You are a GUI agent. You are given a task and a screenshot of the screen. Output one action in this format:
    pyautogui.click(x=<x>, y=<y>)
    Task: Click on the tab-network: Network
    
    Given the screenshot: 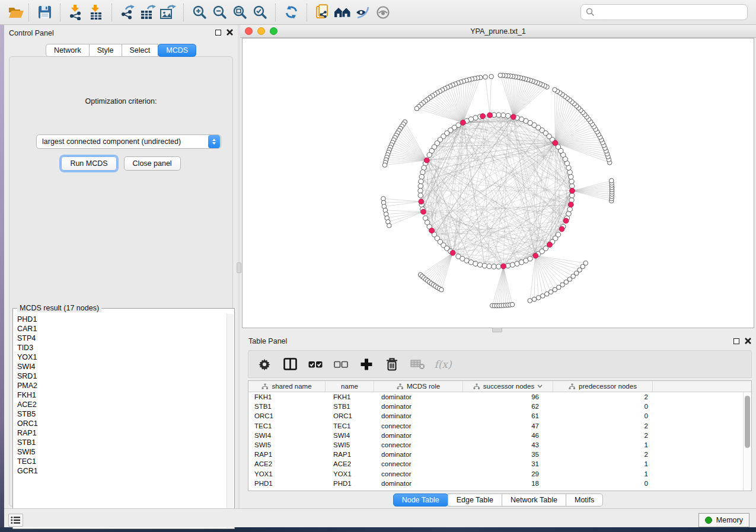 What is the action you would take?
    pyautogui.click(x=68, y=50)
    